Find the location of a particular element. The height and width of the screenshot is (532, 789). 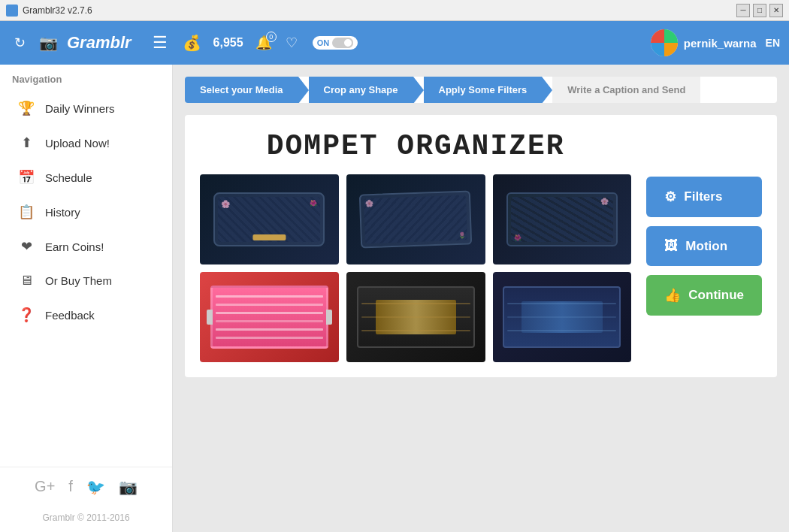

motion-button: 🖼 Motion is located at coordinates (704, 246).